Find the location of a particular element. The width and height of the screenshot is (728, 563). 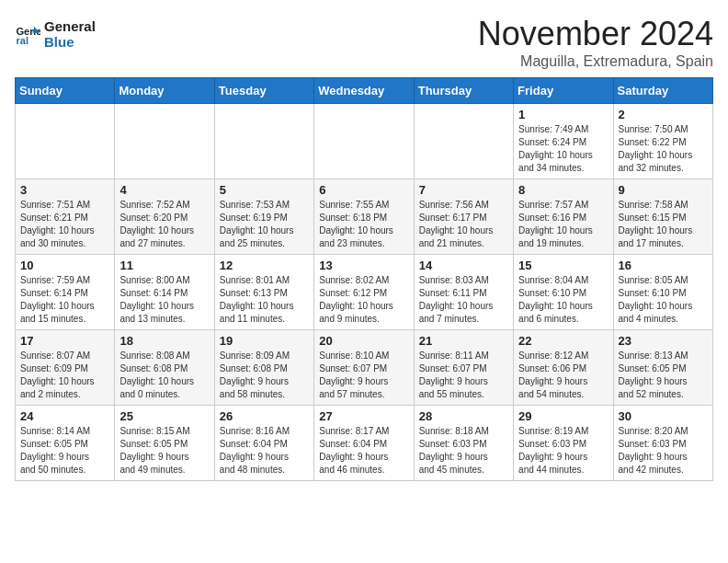

month-title: November 2024 is located at coordinates (596, 34).